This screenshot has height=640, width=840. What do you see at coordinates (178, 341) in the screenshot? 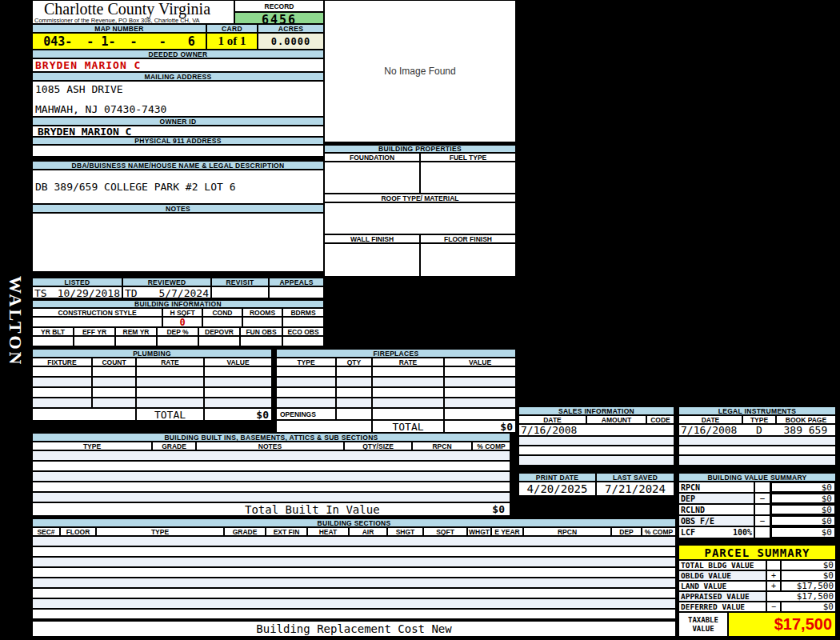
I see `dep-value` at bounding box center [178, 341].